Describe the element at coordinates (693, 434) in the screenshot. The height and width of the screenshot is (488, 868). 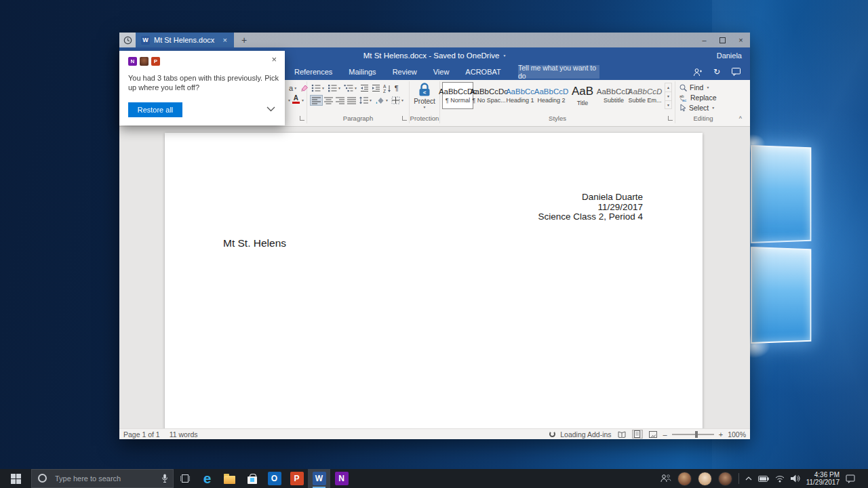
I see `zoom-slider` at that location.